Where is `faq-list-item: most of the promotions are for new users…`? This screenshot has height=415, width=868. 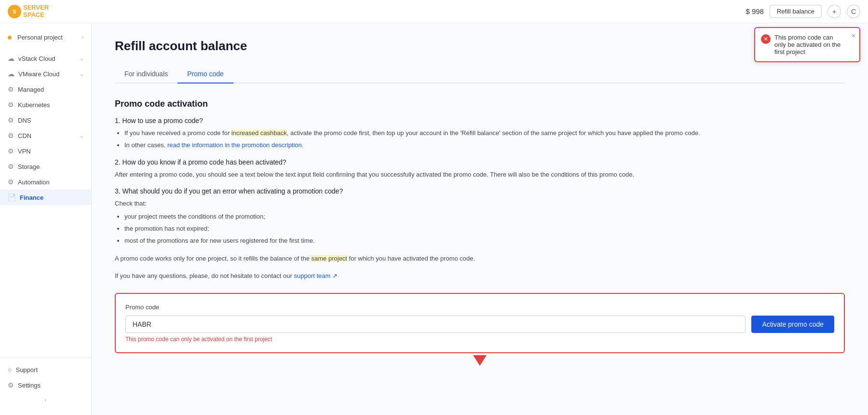 faq-list-item: most of the promotions are for new users… is located at coordinates (485, 241).